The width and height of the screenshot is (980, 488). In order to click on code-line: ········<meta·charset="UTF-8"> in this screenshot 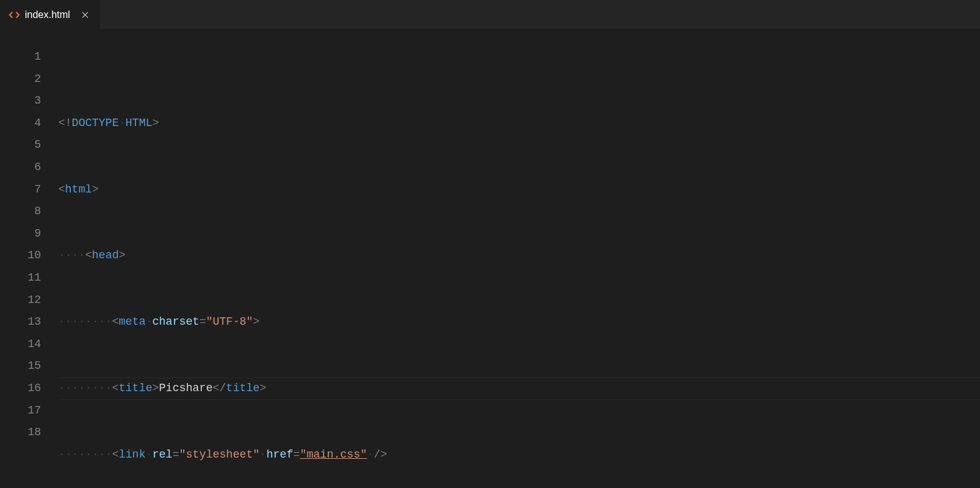, I will do `click(519, 322)`.